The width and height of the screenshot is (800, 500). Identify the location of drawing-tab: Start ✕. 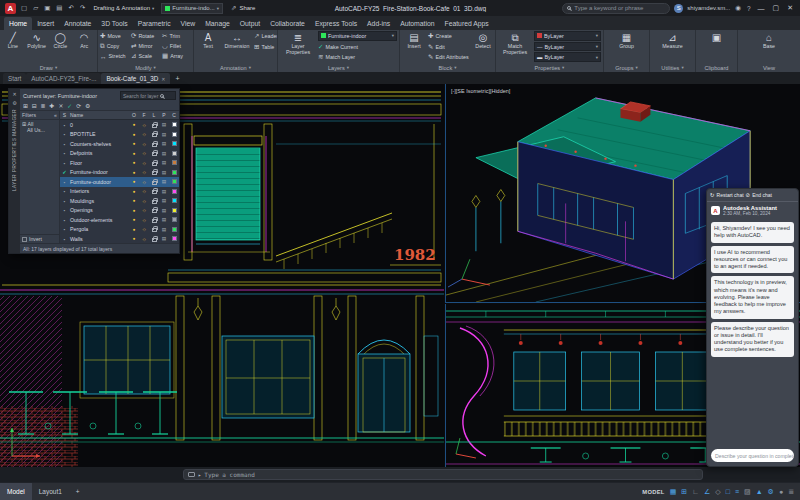
(14, 78).